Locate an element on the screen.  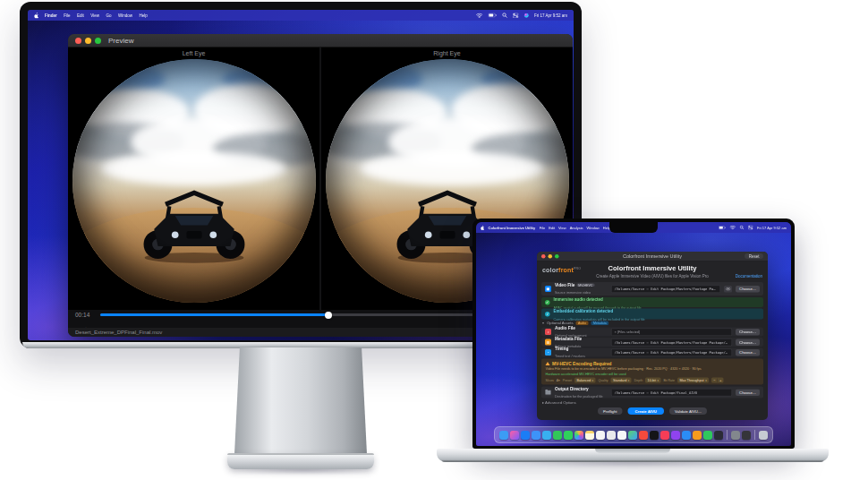
dock-icon-numbers is located at coordinates (708, 435).